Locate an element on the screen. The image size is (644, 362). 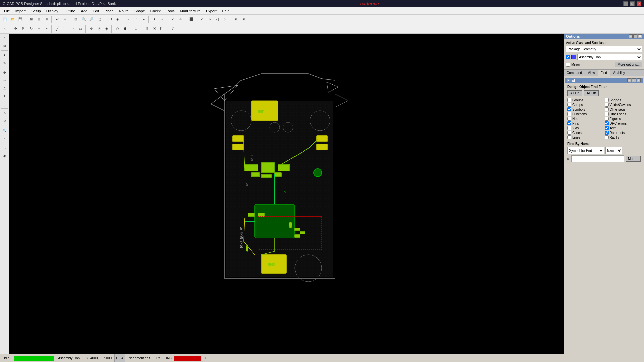
find-restore-btn: □ is located at coordinates (634, 80).